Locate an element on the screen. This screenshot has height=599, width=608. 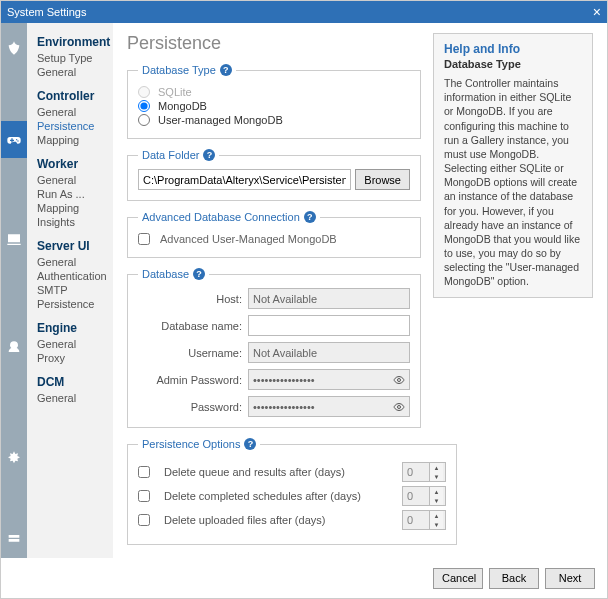
engine-rail-icon is located at coordinates (14, 458).